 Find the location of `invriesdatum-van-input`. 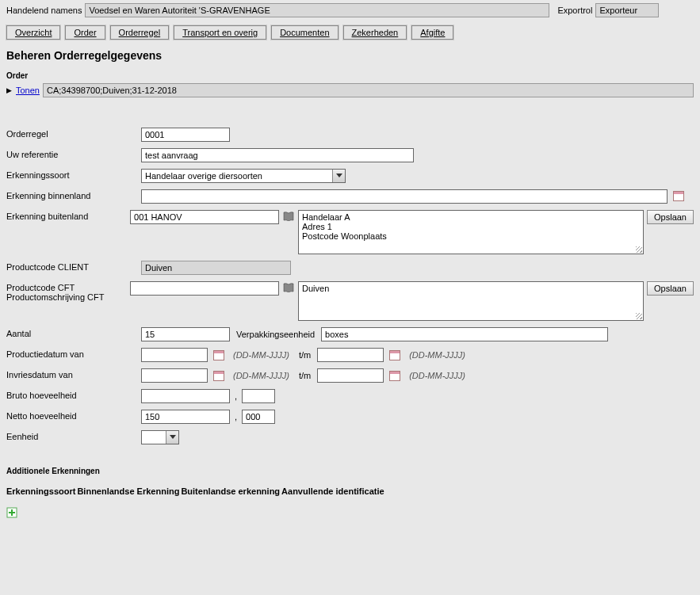

invriesdatum-van-input is located at coordinates (174, 376).